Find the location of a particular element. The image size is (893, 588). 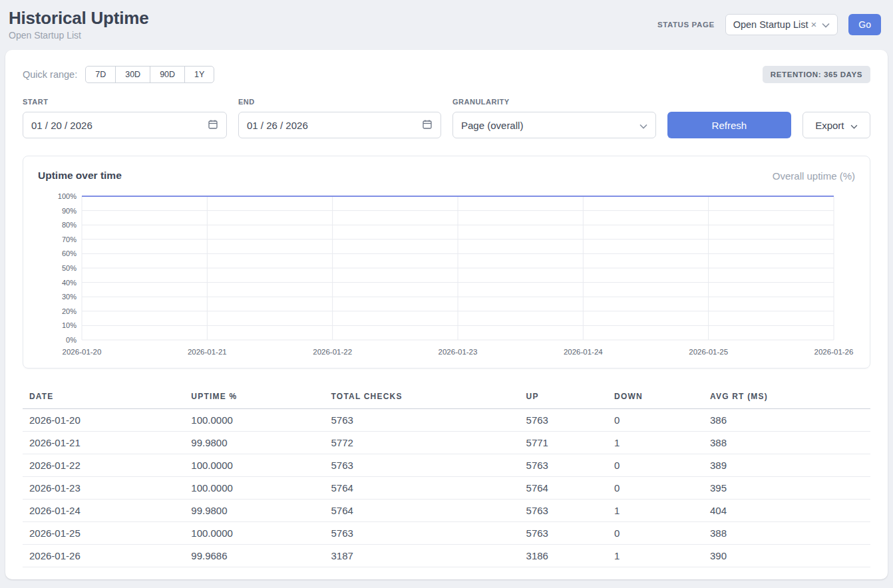

column-header: UPTIME % is located at coordinates (254, 396).